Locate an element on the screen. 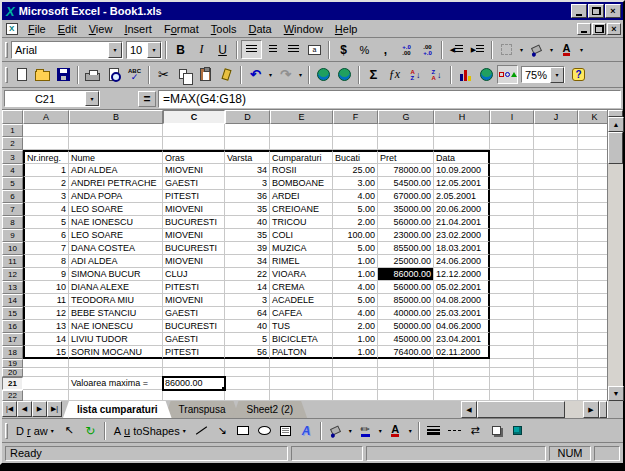 The image size is (625, 471). align-center-button is located at coordinates (272, 50).